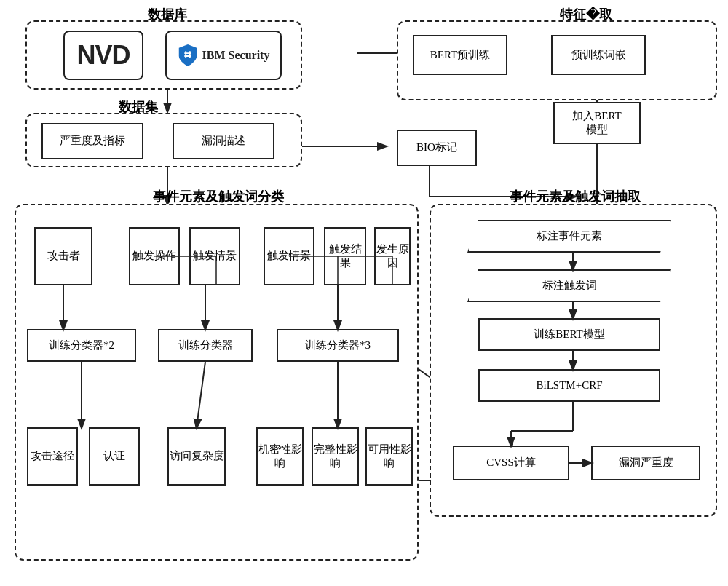 The image size is (728, 586). What do you see at coordinates (598, 55) in the screenshot?
I see `pretrain-embedding-box: 预训练词嵌` at bounding box center [598, 55].